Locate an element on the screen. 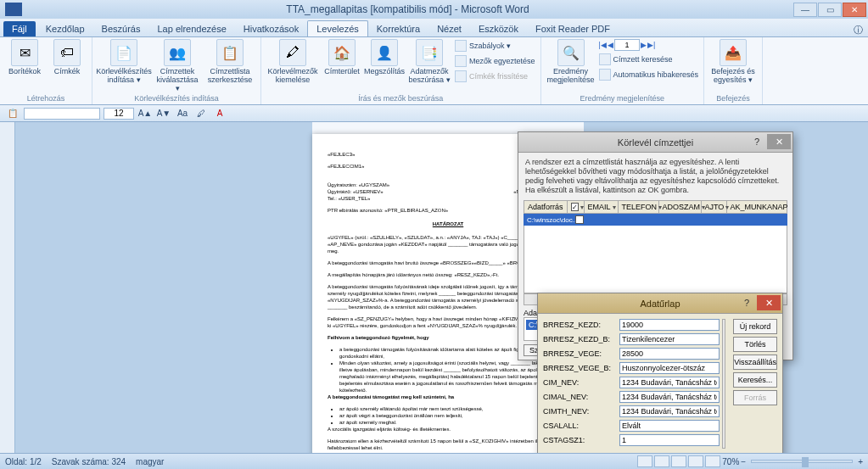 This screenshot has width=868, height=469. zoom-out-button: − is located at coordinates (743, 461).